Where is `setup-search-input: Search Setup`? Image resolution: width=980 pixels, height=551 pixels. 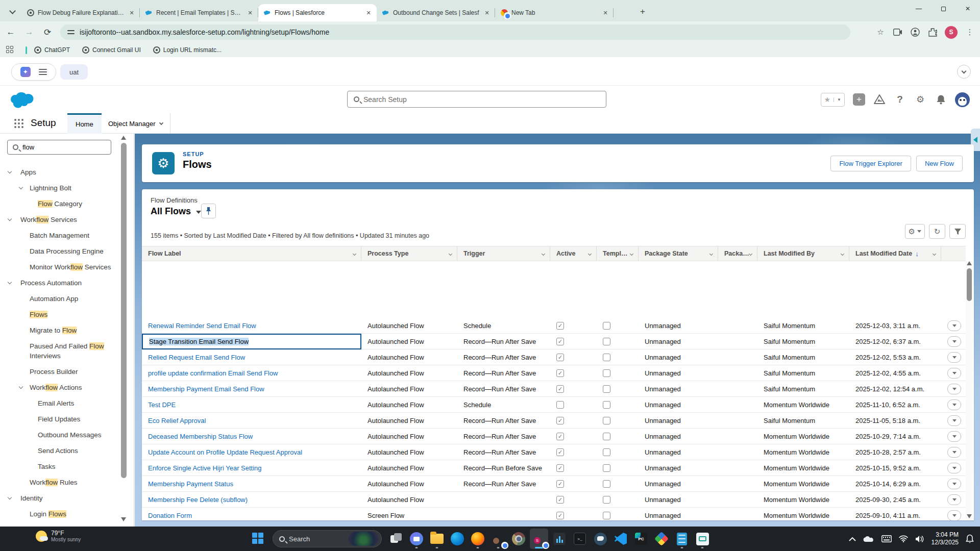
setup-search-input: Search Setup is located at coordinates (477, 99).